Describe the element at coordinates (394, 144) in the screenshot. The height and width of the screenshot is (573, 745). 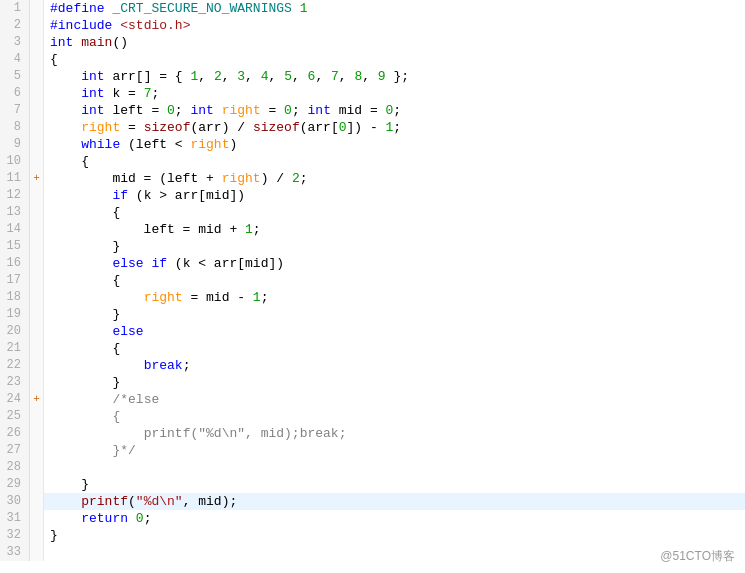
I see `line-content: while (left < right)` at that location.